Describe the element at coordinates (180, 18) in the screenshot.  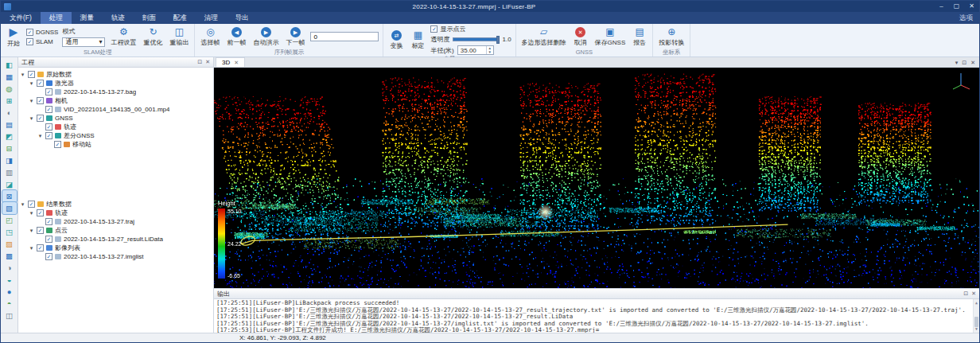
I see `menu-tab-6: 配准` at that location.